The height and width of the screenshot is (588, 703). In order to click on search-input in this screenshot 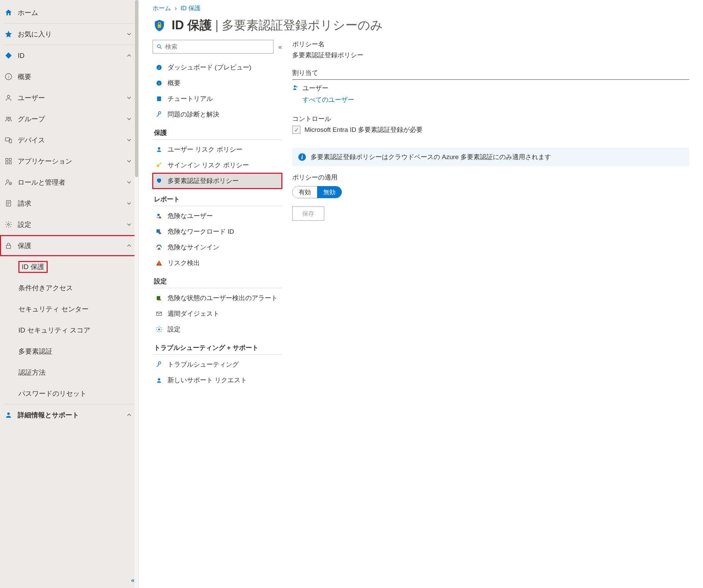, I will do `click(217, 47)`.